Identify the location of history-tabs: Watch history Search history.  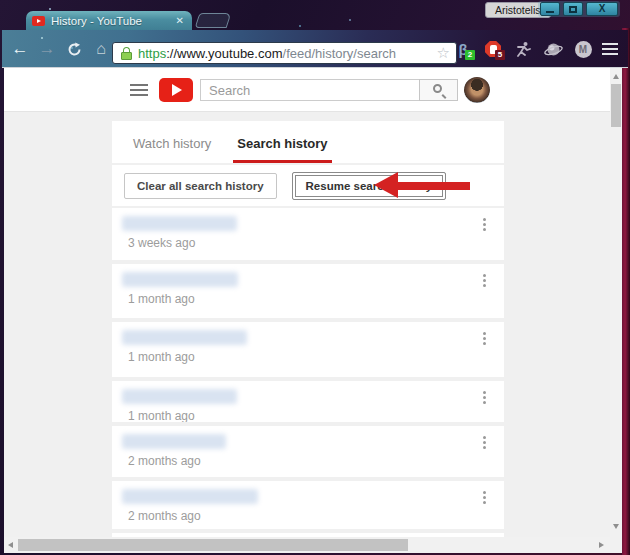
(308, 142).